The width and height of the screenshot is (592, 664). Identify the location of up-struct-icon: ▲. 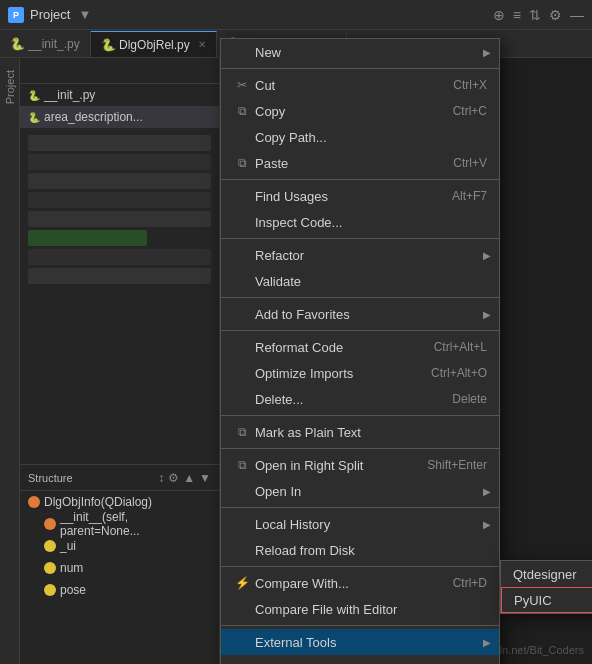
(189, 478).